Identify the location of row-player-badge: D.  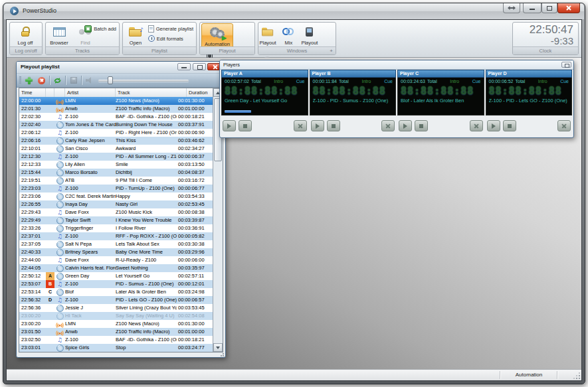
(50, 300).